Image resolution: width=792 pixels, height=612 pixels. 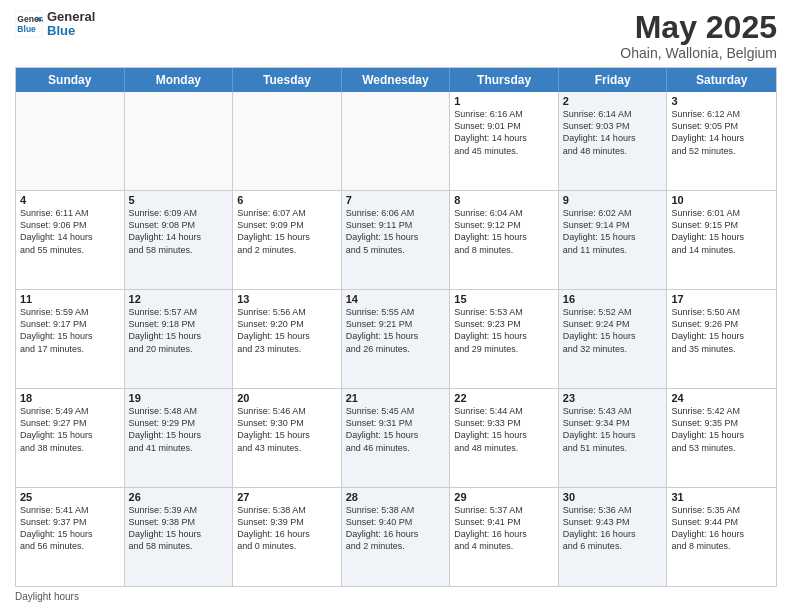 I want to click on calendar-cell: 8Sunrise: 6:04 AM Sunset: 9:12 PM Daylig…, so click(x=504, y=240).